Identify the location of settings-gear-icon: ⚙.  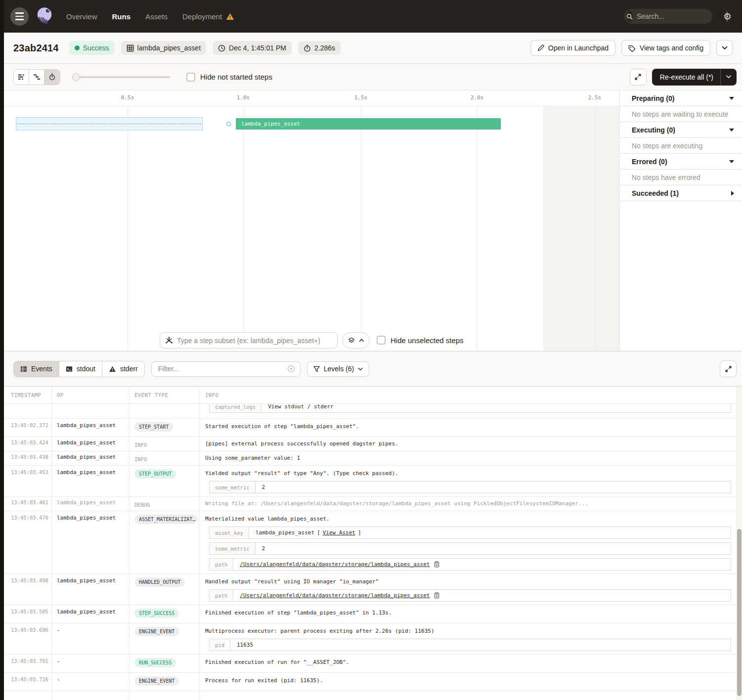
(728, 17).